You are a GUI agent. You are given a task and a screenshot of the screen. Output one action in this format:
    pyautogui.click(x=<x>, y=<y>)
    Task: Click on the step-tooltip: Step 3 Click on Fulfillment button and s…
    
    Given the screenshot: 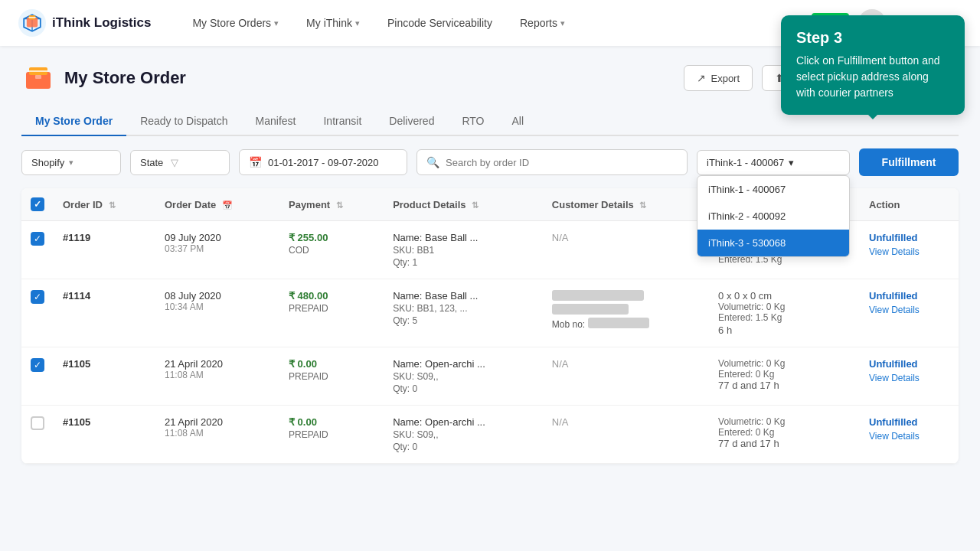 What is the action you would take?
    pyautogui.click(x=873, y=65)
    